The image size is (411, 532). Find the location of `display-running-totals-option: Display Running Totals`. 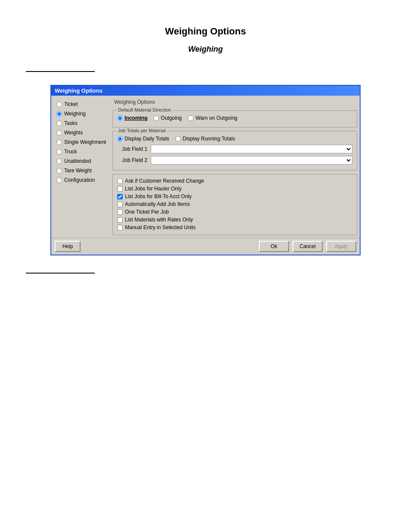

display-running-totals-option: Display Running Totals is located at coordinates (205, 139).